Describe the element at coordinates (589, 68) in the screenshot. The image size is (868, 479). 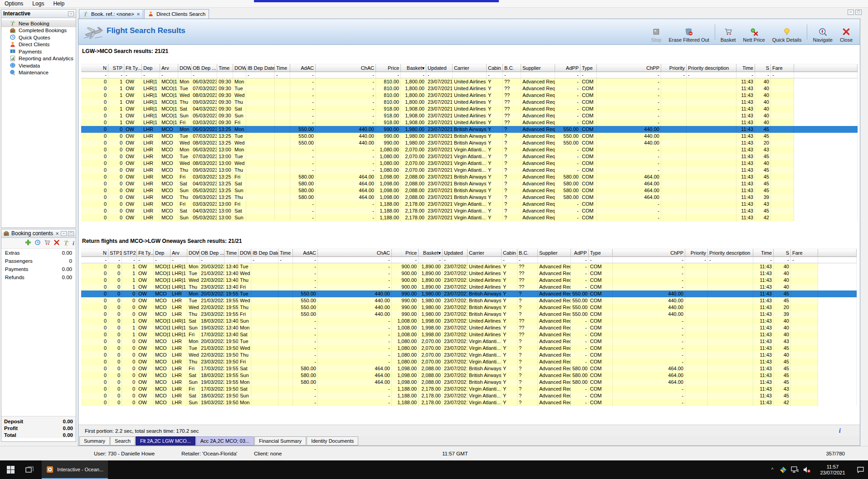
I see `column-header: Type` at that location.